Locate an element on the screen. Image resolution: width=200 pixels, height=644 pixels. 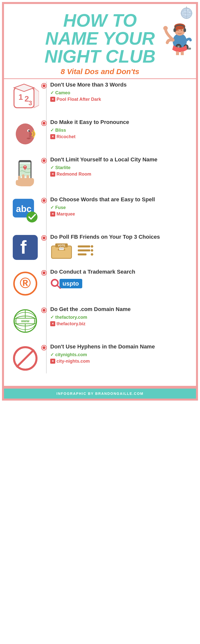
item-title-2: Do Make it Easy to Pronounce is located at coordinates (121, 122).